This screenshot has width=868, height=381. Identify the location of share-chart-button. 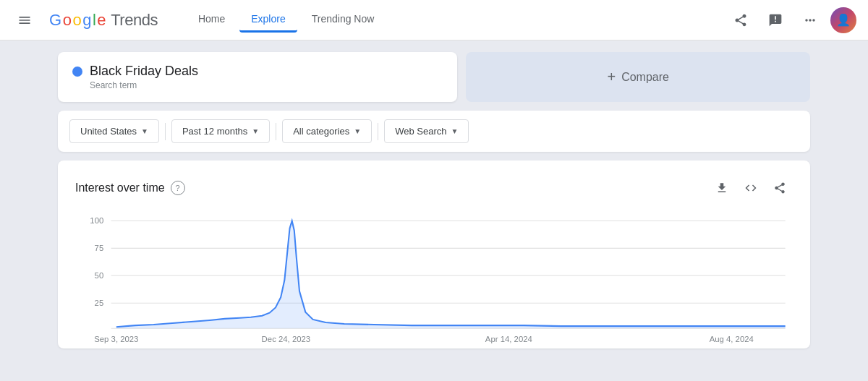
(780, 188).